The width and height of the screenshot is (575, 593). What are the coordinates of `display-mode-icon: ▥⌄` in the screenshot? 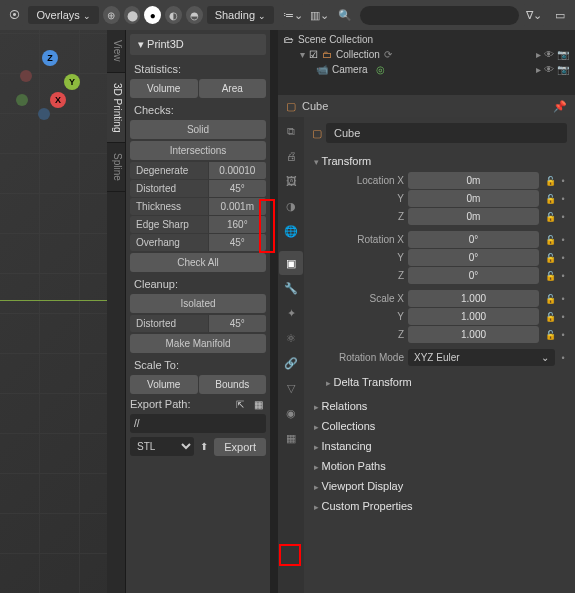 It's located at (319, 15).